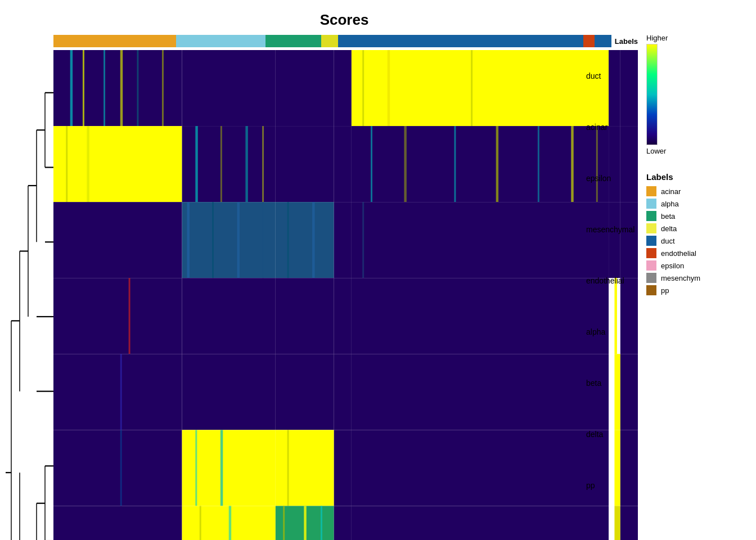  I want to click on row-labels-overlay: duct acinar epsilon mesenchymal endothel, so click(610, 281).